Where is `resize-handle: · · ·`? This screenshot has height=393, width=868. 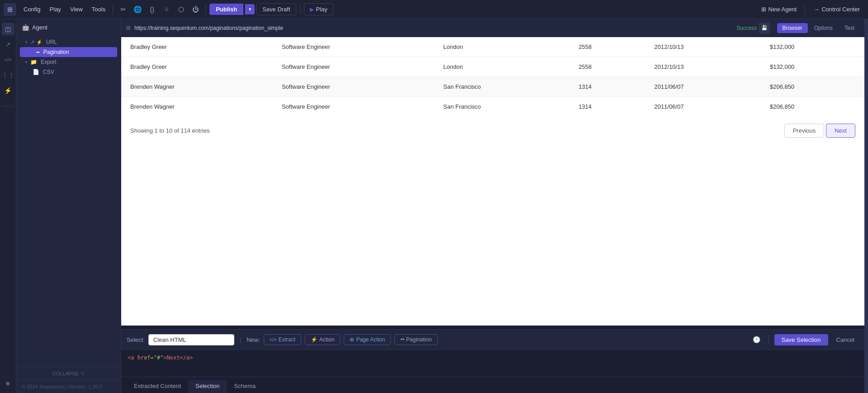 resize-handle: · · · is located at coordinates (493, 327).